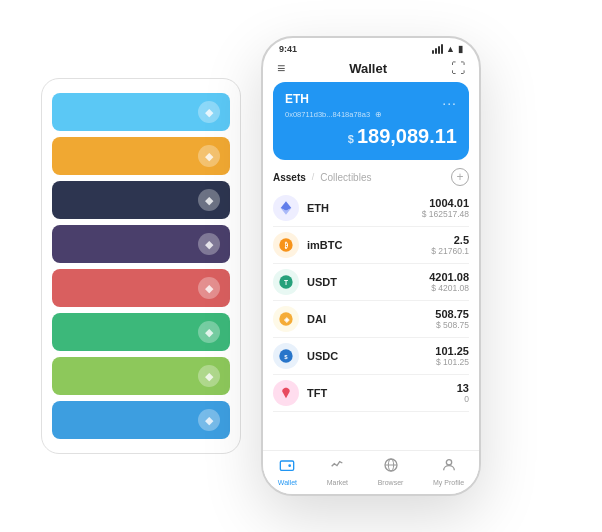 The height and width of the screenshot is (532, 602). Describe the element at coordinates (209, 376) in the screenshot. I see `stack-card-icon-7: ◆` at that location.